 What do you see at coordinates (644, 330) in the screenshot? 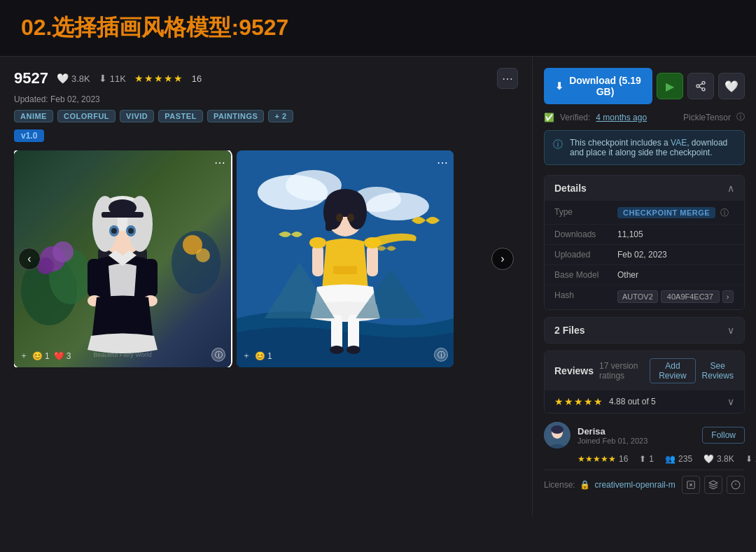
I see `files-header: 2 Files ∨` at bounding box center [644, 330].